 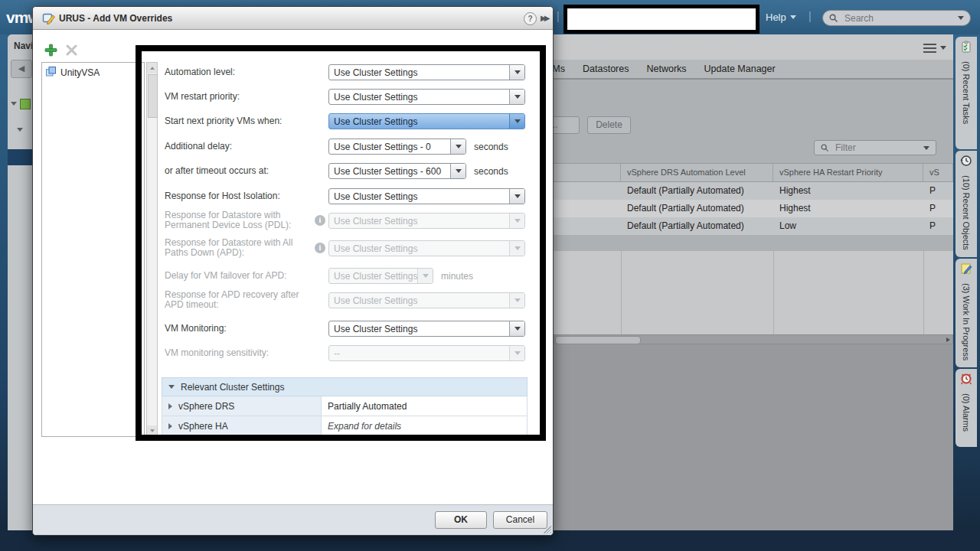 I want to click on recent-objects-icon, so click(x=966, y=162).